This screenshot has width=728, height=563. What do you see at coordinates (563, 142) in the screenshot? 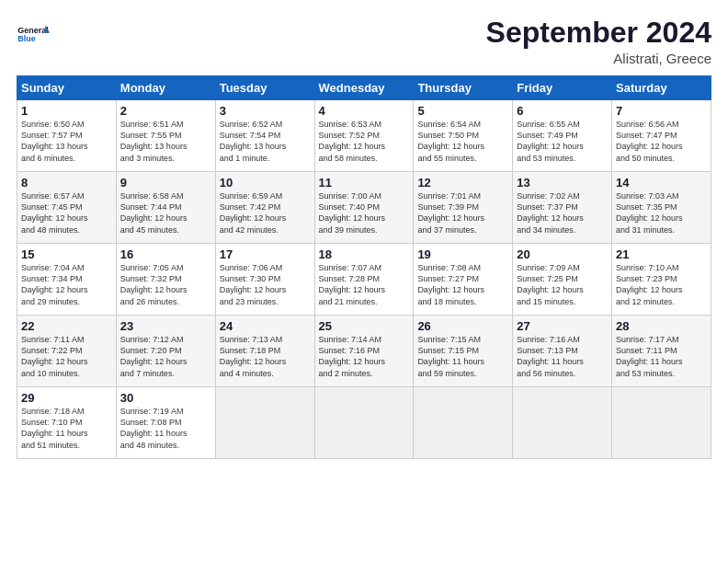
I see `day-info: Sunrise: 6:55 AM Sunset: 7:49 PM Dayligh…` at bounding box center [563, 142].